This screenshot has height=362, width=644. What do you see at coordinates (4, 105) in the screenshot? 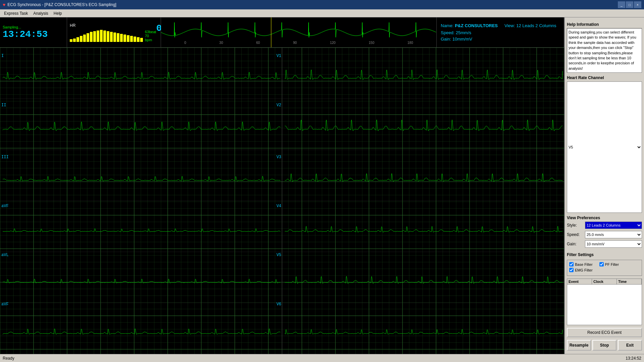
I see `lead-label-II: II` at bounding box center [4, 105].